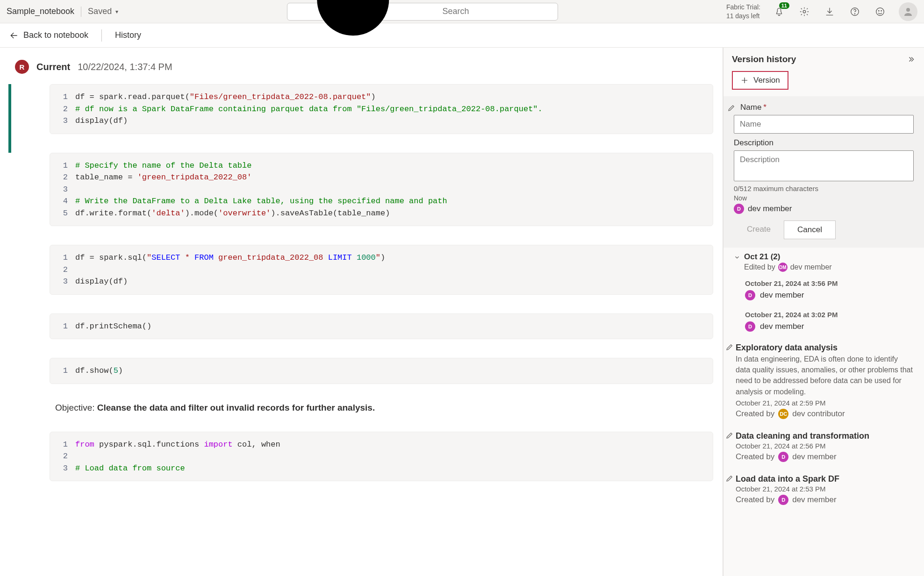 This screenshot has width=924, height=576. Describe the element at coordinates (824, 446) in the screenshot. I see `named-version-timestamp: October 21, 2024 at 2:56 PM` at that location.